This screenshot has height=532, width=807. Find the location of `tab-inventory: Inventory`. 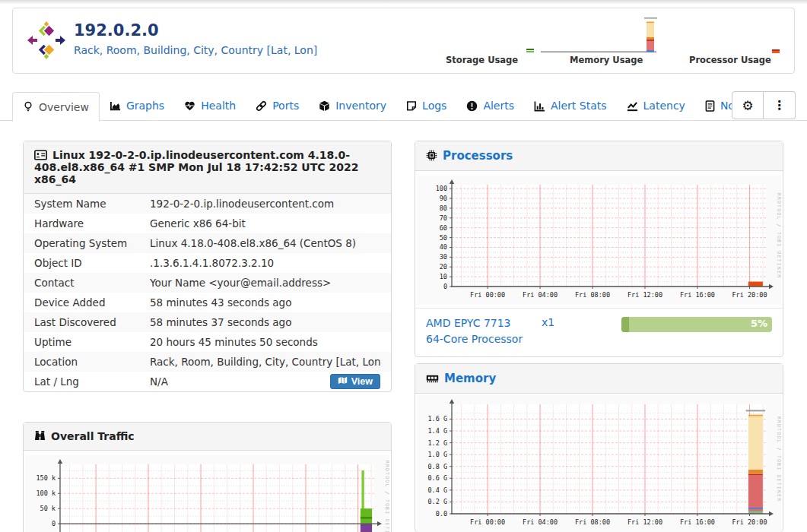

tab-inventory: Inventory is located at coordinates (353, 106).